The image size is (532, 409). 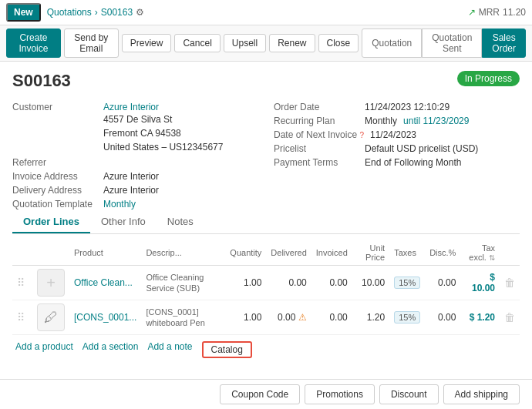 I want to click on address-line3: United States – US12345677, so click(x=163, y=147).